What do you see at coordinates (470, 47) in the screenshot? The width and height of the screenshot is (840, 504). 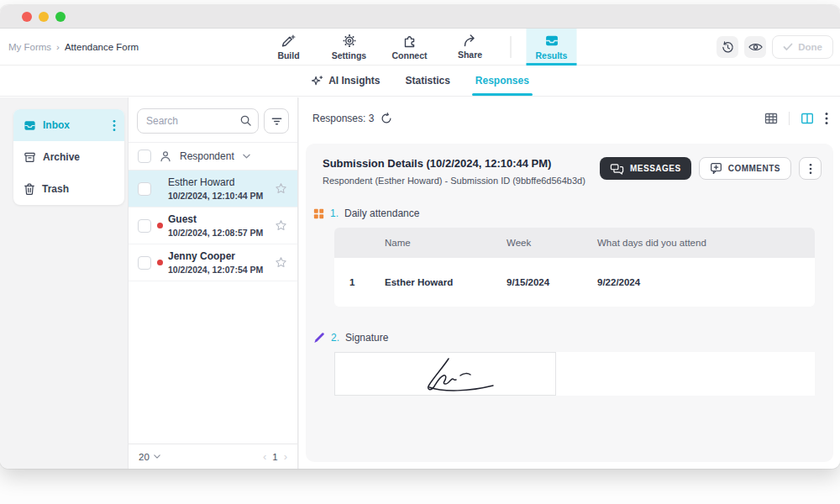 I see `tab-share: Share` at bounding box center [470, 47].